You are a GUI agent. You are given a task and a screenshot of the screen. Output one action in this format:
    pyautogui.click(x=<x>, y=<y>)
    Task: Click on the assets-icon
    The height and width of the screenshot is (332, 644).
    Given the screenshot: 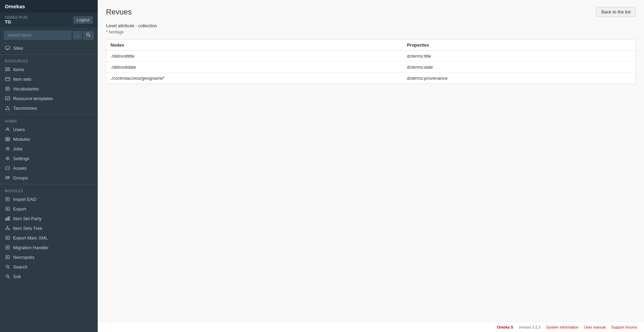 What is the action you would take?
    pyautogui.click(x=8, y=168)
    